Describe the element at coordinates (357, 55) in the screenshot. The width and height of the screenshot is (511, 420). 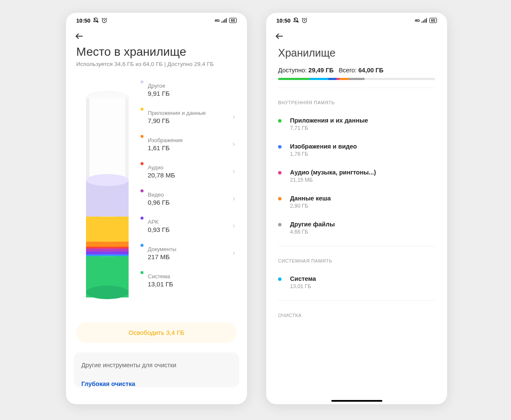
I see `page-title: Хранилище` at that location.